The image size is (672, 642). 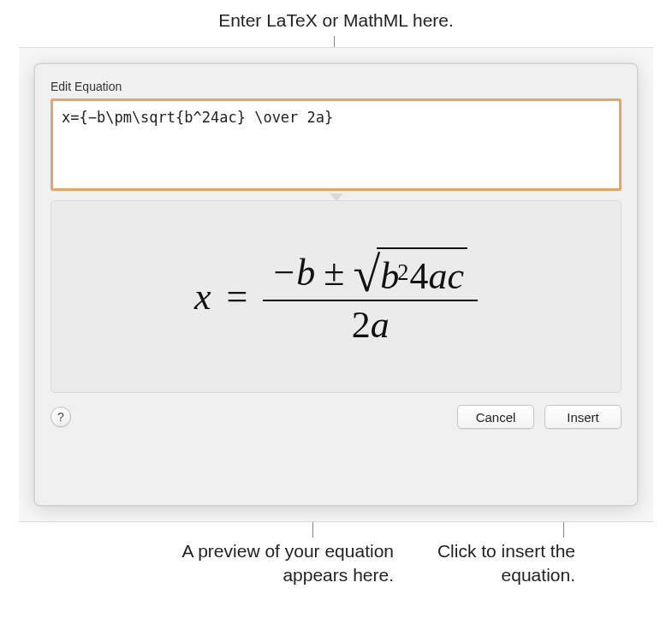 What do you see at coordinates (366, 281) in the screenshot?
I see `radical-icon: √` at bounding box center [366, 281].